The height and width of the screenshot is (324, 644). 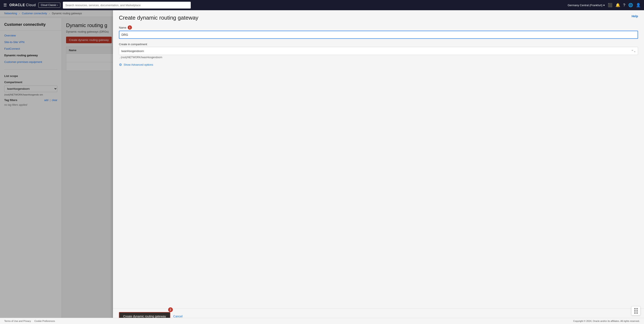 What do you see at coordinates (378, 51) in the screenshot?
I see `compartment-form-group: Create in compartment IwanHoogendoorn ⌃⌄…` at bounding box center [378, 51].